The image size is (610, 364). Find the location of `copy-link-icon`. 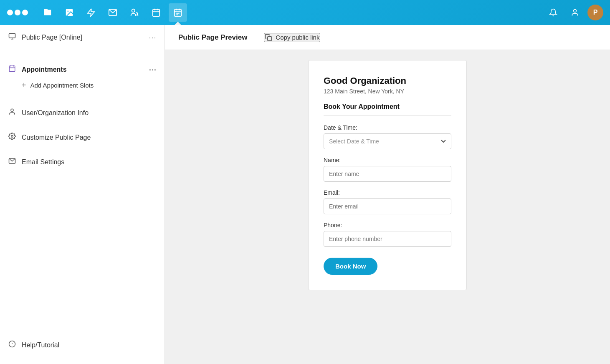

copy-link-icon is located at coordinates (268, 38).